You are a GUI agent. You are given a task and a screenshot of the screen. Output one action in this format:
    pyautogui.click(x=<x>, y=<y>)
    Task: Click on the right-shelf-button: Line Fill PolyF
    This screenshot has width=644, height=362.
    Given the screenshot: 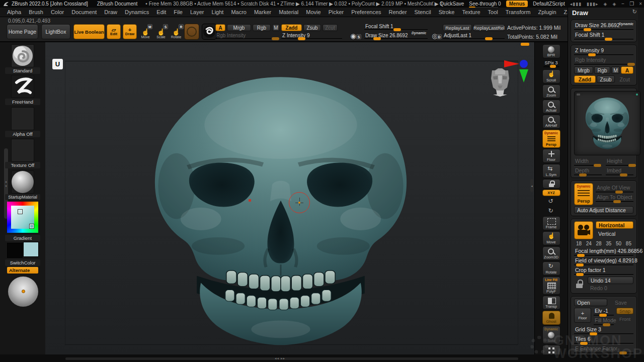 What is the action you would take?
    pyautogui.click(x=551, y=286)
    